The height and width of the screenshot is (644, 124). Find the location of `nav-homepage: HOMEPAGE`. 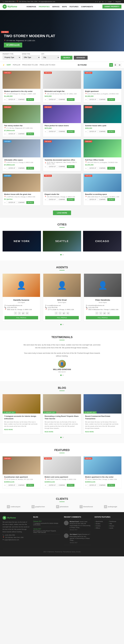

nav-homepage: HOMEPAGE is located at coordinates (31, 6).